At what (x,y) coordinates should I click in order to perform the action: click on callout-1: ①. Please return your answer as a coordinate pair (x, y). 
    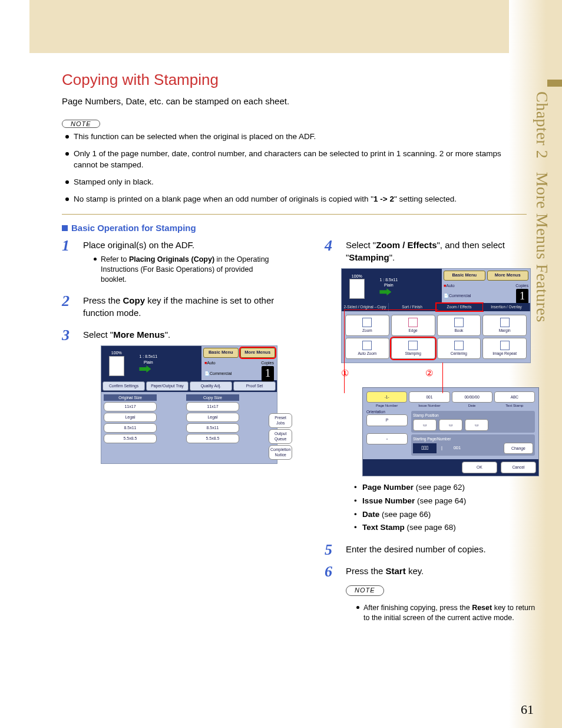
    Looking at the image, I should click on (345, 373).